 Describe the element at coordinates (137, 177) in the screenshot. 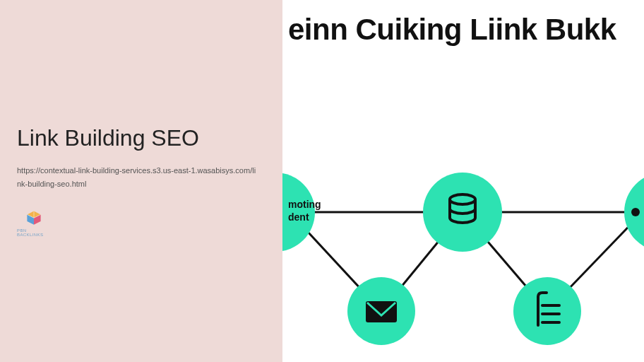

I see `source-url: https://contextual-link-building-service…` at that location.